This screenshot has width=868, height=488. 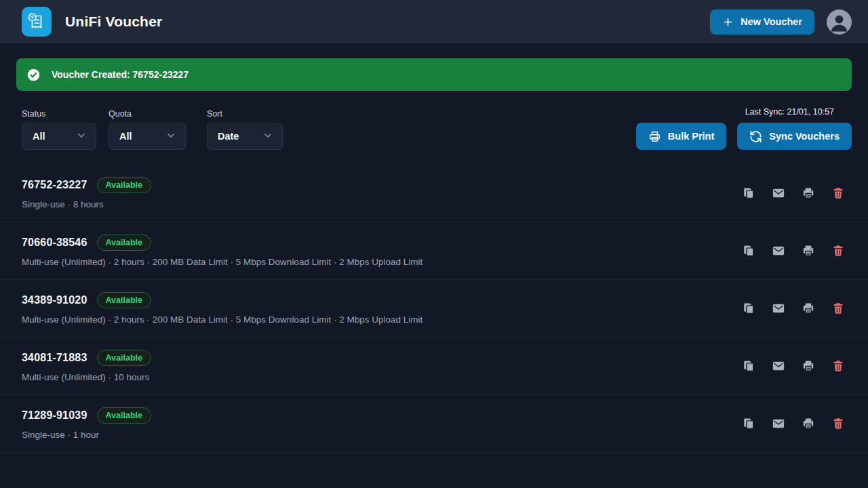 I want to click on voucher-code: 71289-91039, so click(x=54, y=415).